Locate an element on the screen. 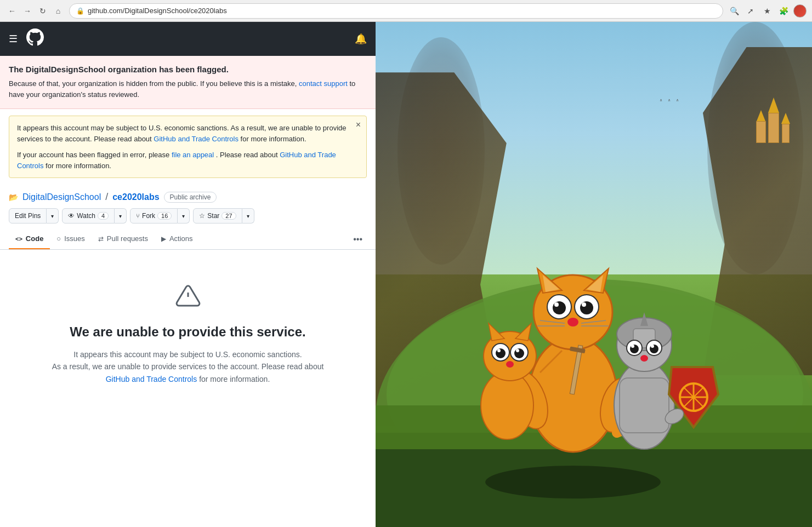 This screenshot has height=527, width=812. reload-button: ↻ is located at coordinates (43, 11).